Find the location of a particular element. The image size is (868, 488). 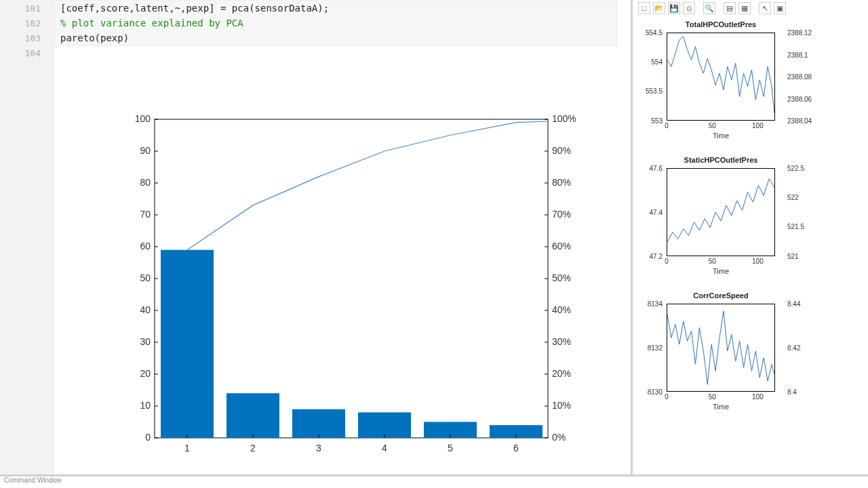

svg-text: 80 is located at coordinates (145, 182).